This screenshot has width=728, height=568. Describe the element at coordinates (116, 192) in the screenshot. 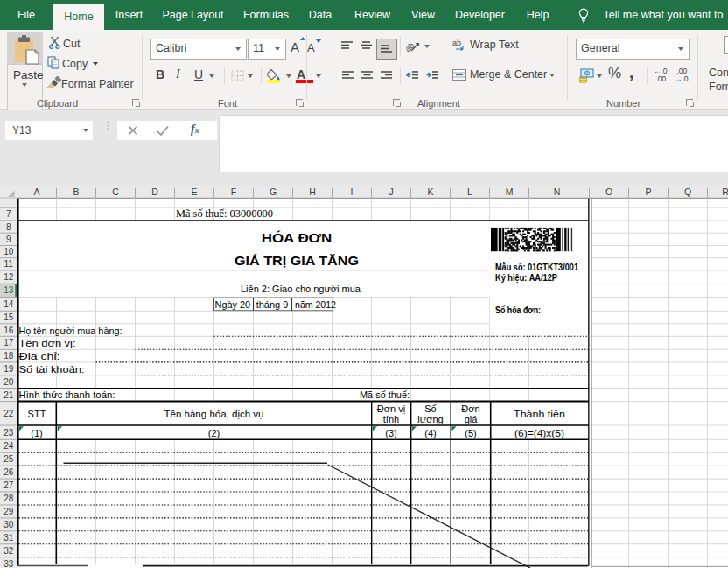

I see `svg-text: C` at that location.